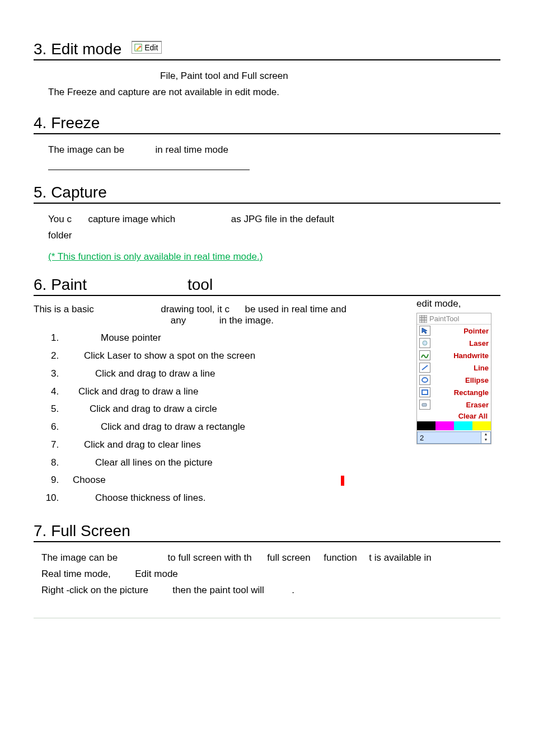 The image size is (534, 756). Describe the element at coordinates (400, 557) in the screenshot. I see `s7-1e: t is available in` at that location.